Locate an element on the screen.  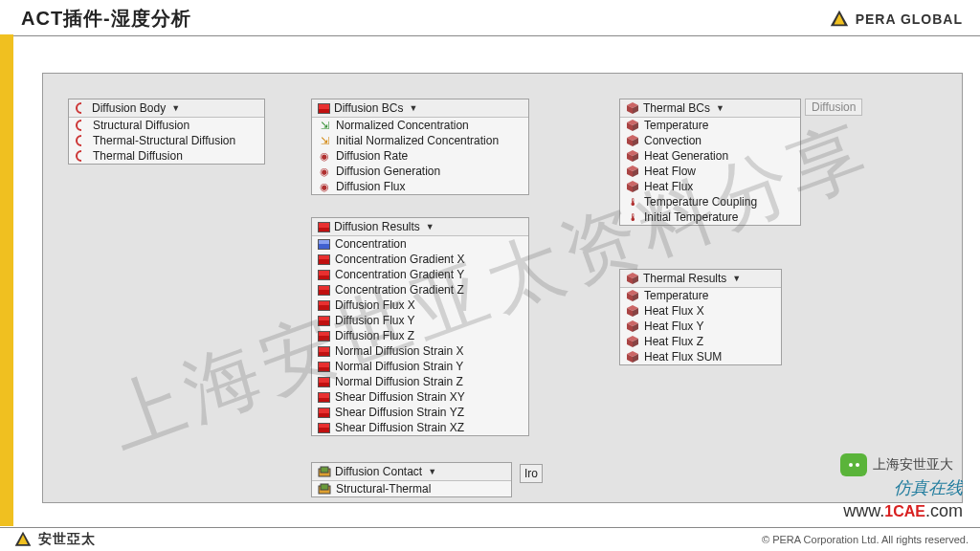
menu-diffusion-contact: Diffusion Contact ▼ Structural-Thermal is located at coordinates (412, 480).